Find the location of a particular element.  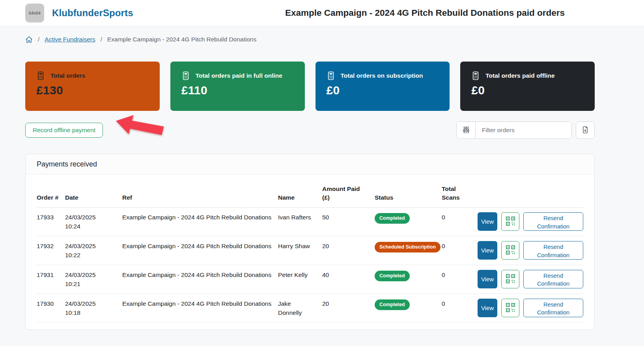

column-header-name: Name is located at coordinates (300, 192).